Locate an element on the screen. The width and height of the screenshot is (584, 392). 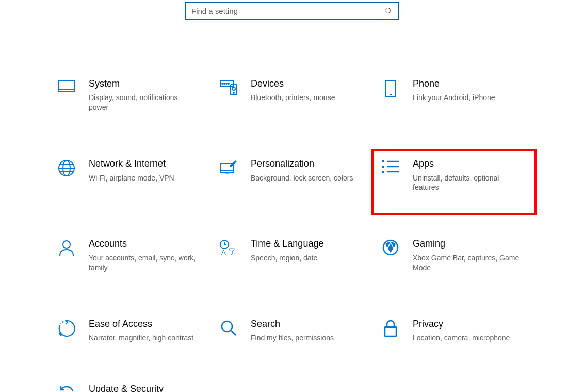
accounts-icon is located at coordinates (67, 248).